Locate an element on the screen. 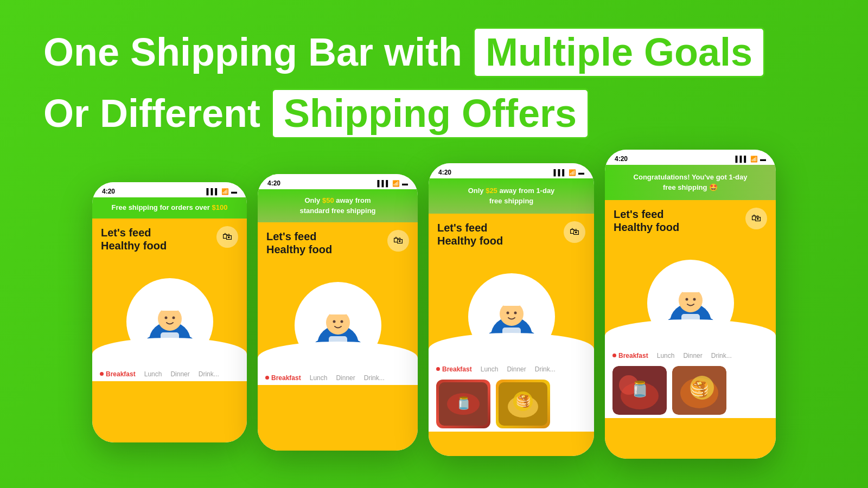  headline-text-1: One Shipping Bar with is located at coordinates (253, 52).